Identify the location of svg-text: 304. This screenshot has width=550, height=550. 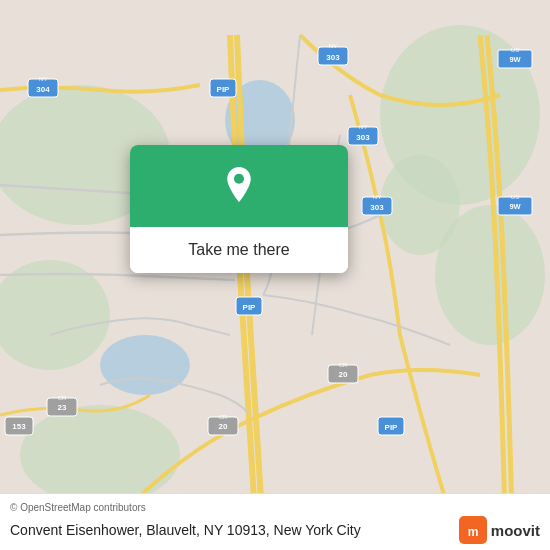
(43, 90).